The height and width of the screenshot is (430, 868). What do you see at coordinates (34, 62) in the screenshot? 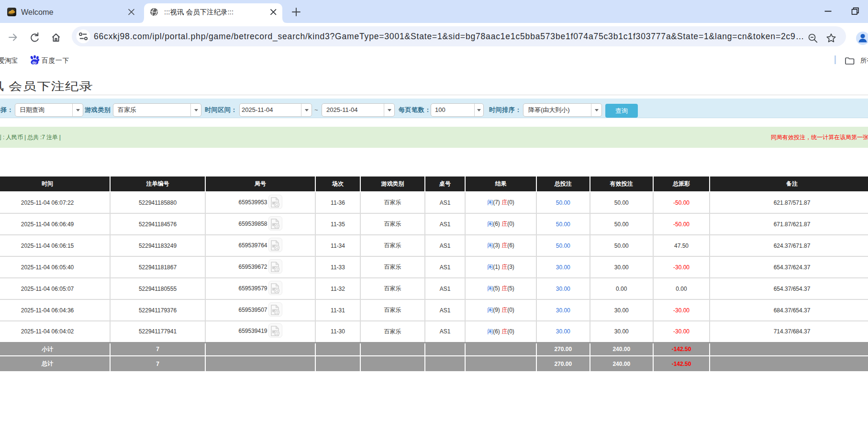
I see `svg-text: du` at bounding box center [34, 62].